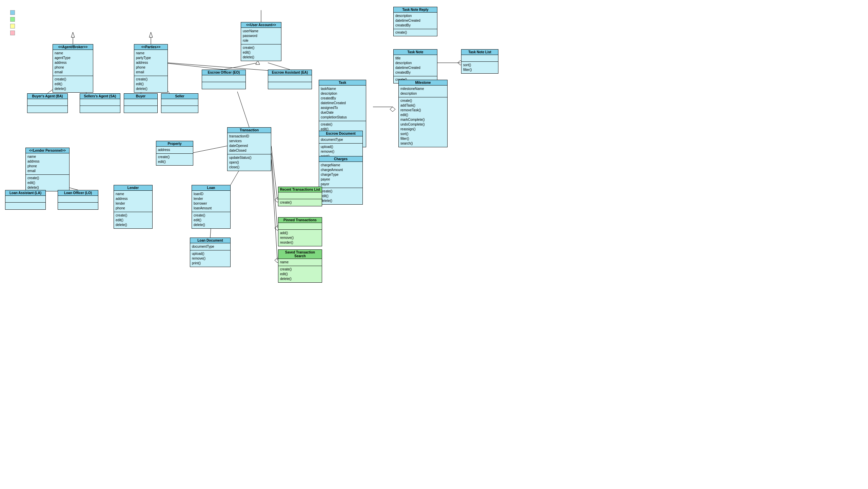 This screenshot has width=868, height=489. Describe the element at coordinates (341, 181) in the screenshot. I see `charges-box: Charges chargeName chargeAmount chargeTy…` at that location.